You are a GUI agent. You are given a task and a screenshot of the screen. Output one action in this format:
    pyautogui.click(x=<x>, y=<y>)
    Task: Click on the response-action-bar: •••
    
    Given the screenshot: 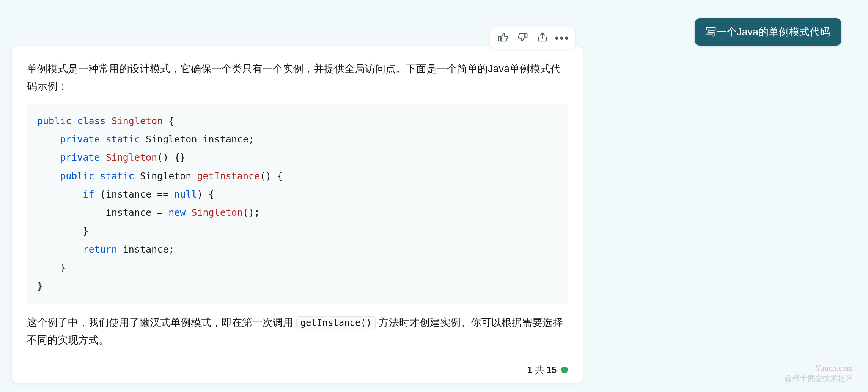 What is the action you would take?
    pyautogui.click(x=533, y=38)
    